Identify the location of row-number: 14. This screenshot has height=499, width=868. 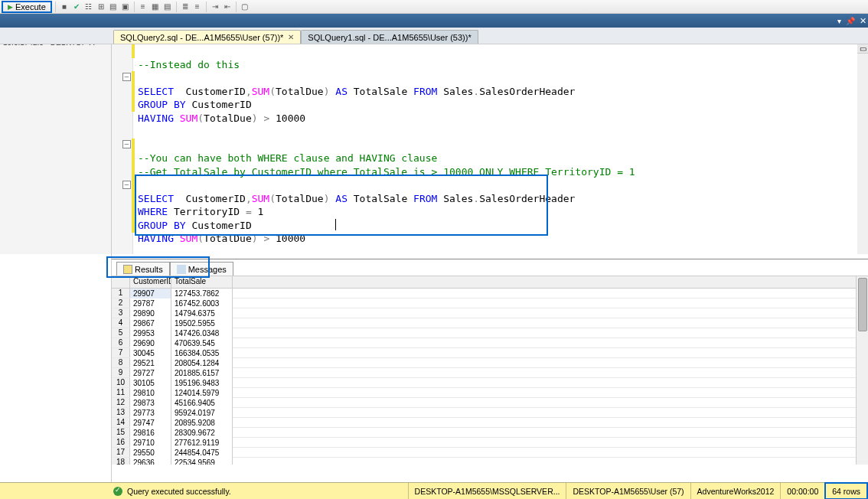
(121, 422).